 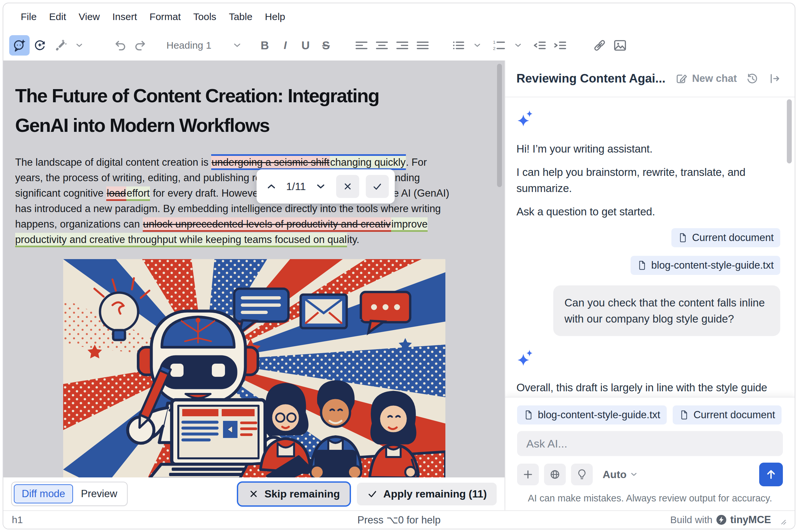 What do you see at coordinates (540, 45) in the screenshot?
I see `outdent-button` at bounding box center [540, 45].